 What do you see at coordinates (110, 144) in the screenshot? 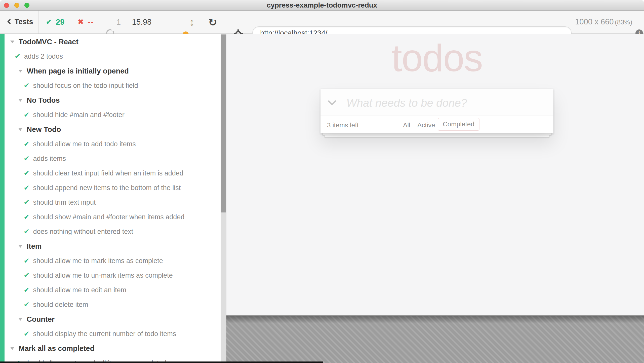
I see `test-row: ✔should allow me to add todo items` at bounding box center [110, 144].